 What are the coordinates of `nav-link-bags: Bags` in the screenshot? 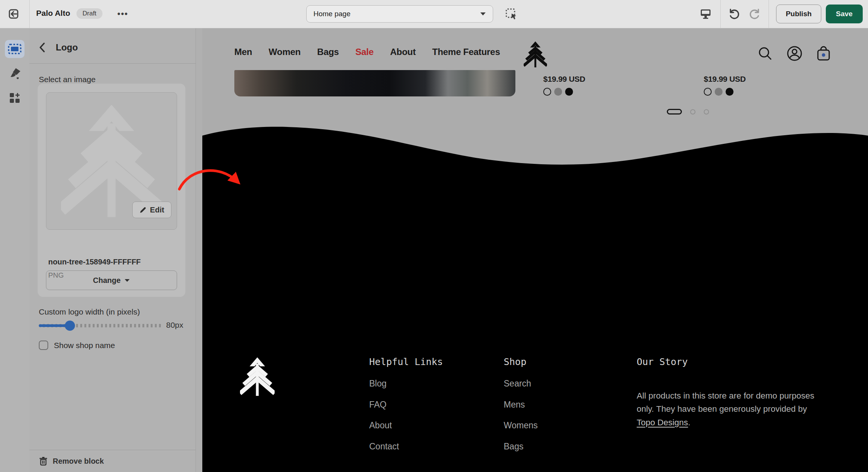 It's located at (328, 52).